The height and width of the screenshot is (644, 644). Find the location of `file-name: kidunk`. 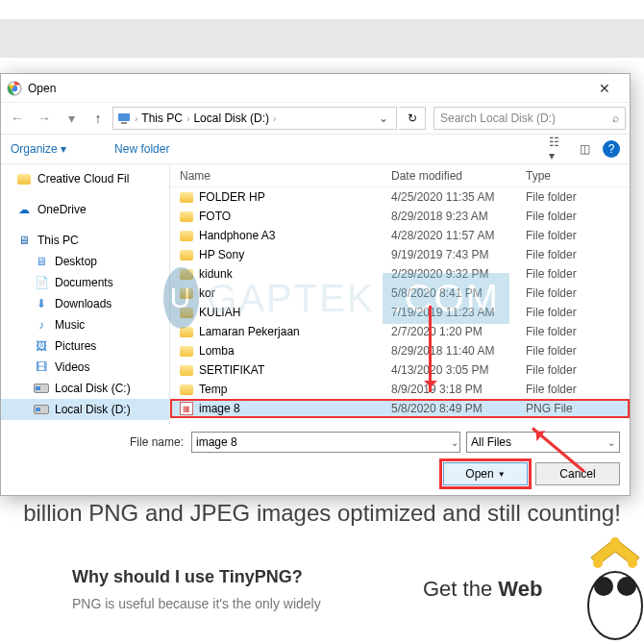

file-name: kidunk is located at coordinates (215, 274).